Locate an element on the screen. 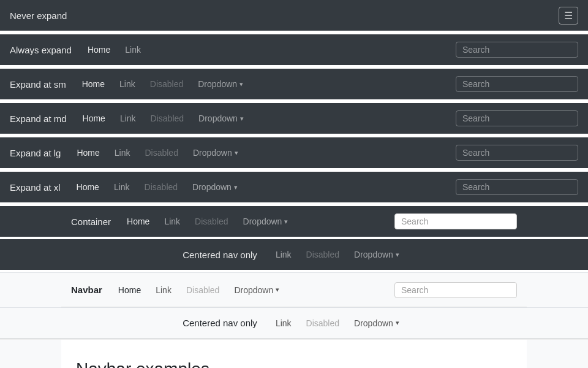  always-expand-search-wrap is located at coordinates (517, 50).